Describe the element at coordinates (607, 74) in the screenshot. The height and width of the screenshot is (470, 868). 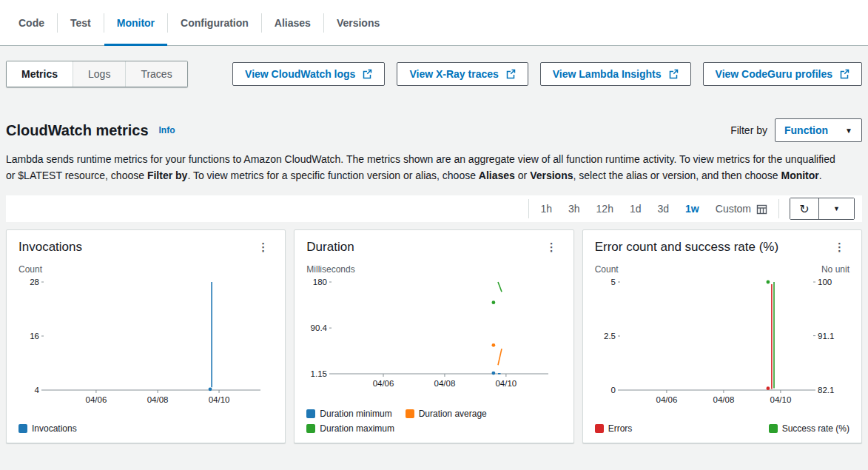
I see `button-label: View Lambda Insights` at that location.